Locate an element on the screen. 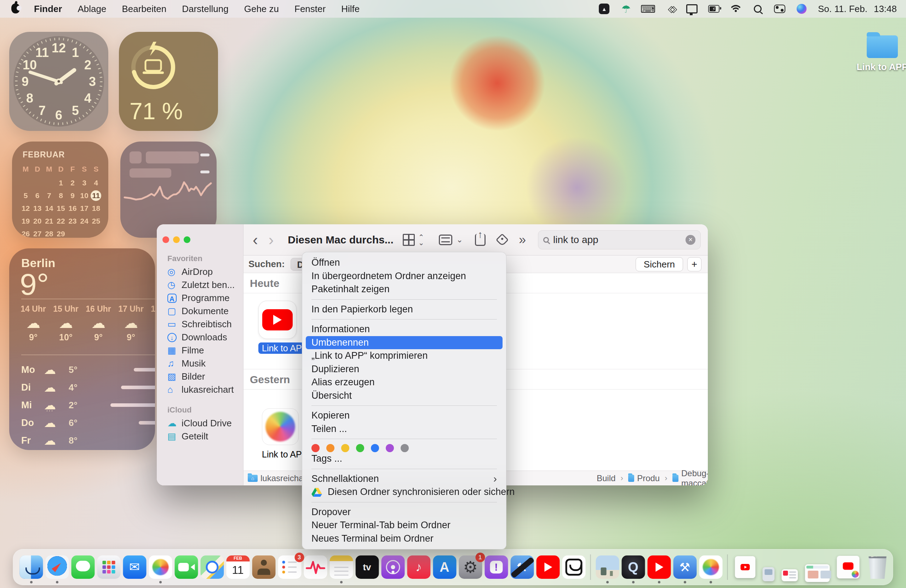 This screenshot has height=588, width=906. zoom-button is located at coordinates (187, 240).